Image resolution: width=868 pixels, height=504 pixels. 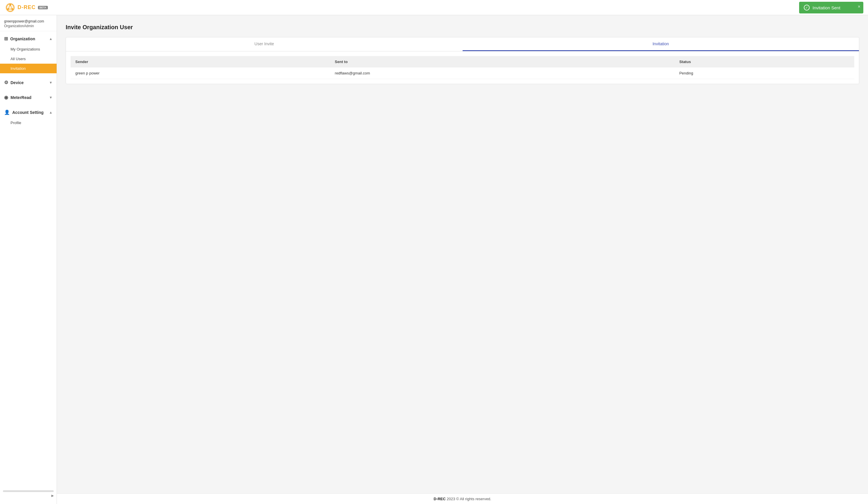 What do you see at coordinates (28, 496) in the screenshot?
I see `sidebar-scroll-arrow: ▶` at bounding box center [28, 496].